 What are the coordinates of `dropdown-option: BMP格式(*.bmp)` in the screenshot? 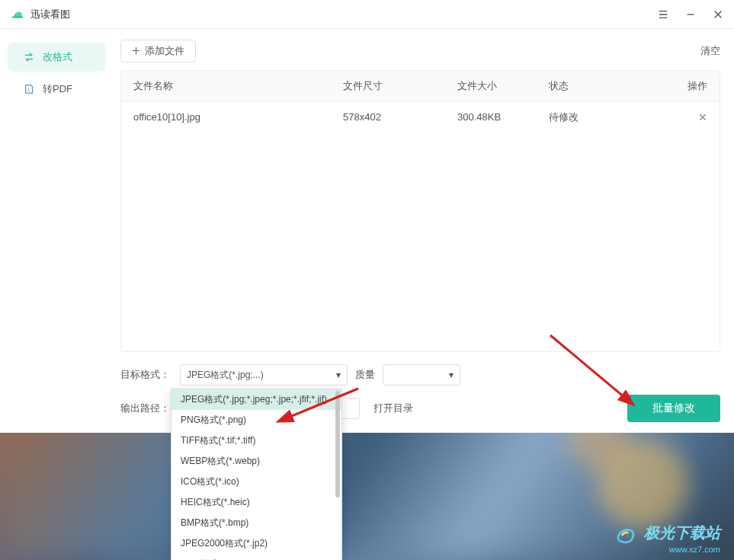 It's located at (256, 523).